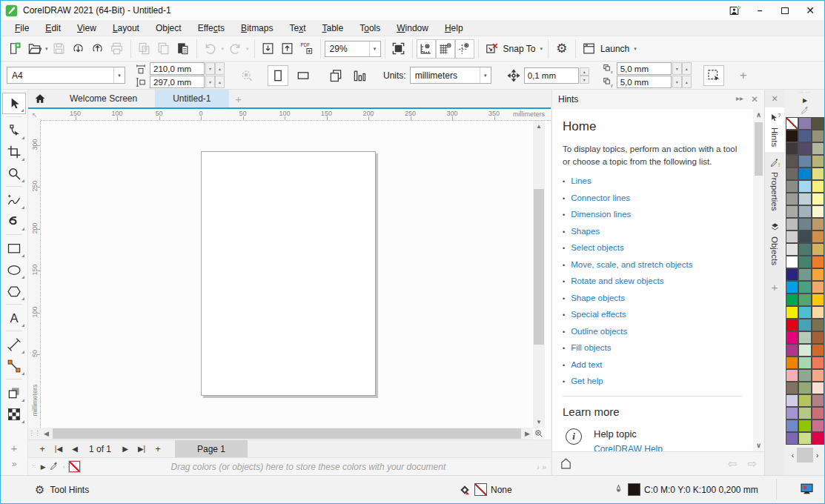 The width and height of the screenshot is (825, 504). I want to click on show-grid-icon, so click(445, 49).